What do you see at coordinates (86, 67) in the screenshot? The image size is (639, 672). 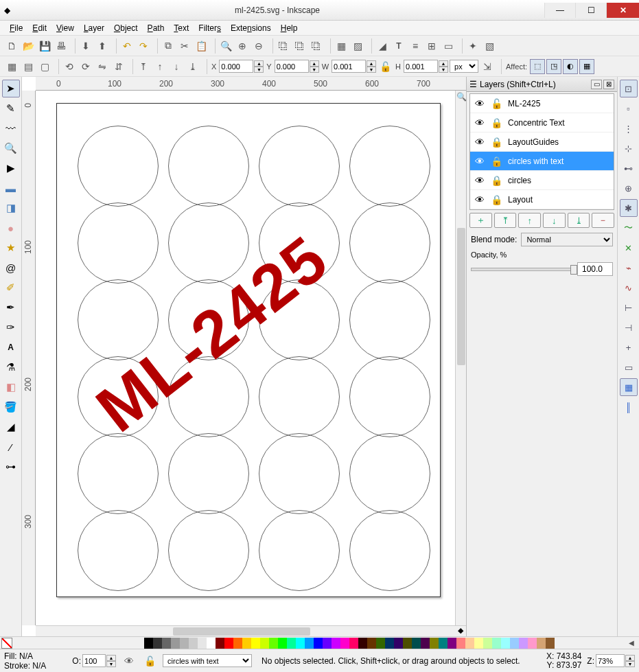 I see `rotate-cw-icon: ⟳` at bounding box center [86, 67].